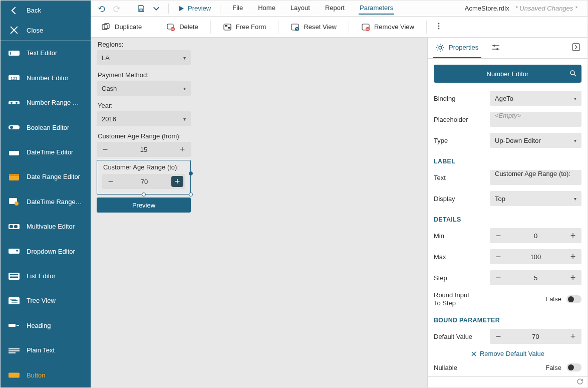 This screenshot has width=588, height=388. Describe the element at coordinates (14, 78) in the screenshot. I see `svg-text: 123` at that location.